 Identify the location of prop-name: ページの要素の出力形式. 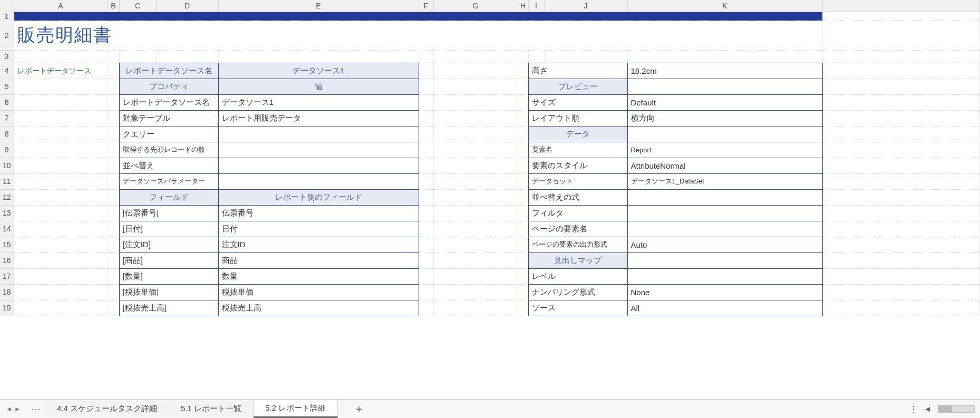
(578, 245).